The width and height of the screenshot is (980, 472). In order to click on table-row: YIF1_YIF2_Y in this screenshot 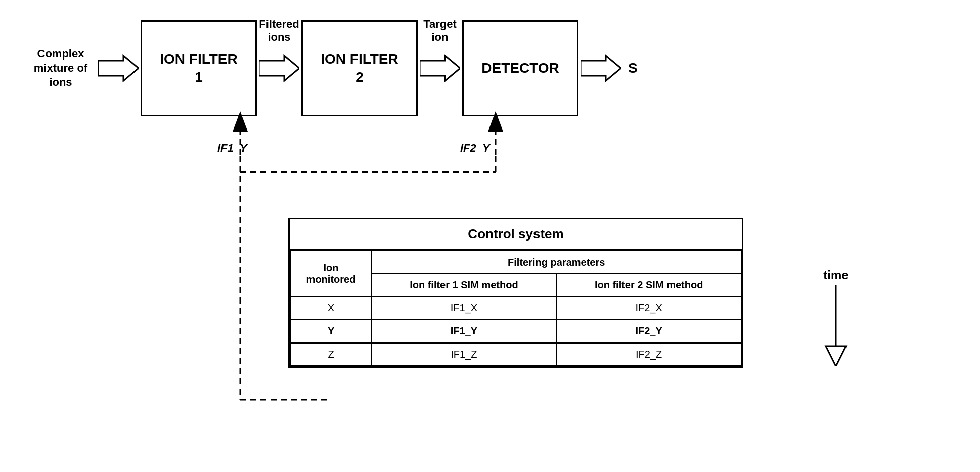, I will do `click(516, 331)`.